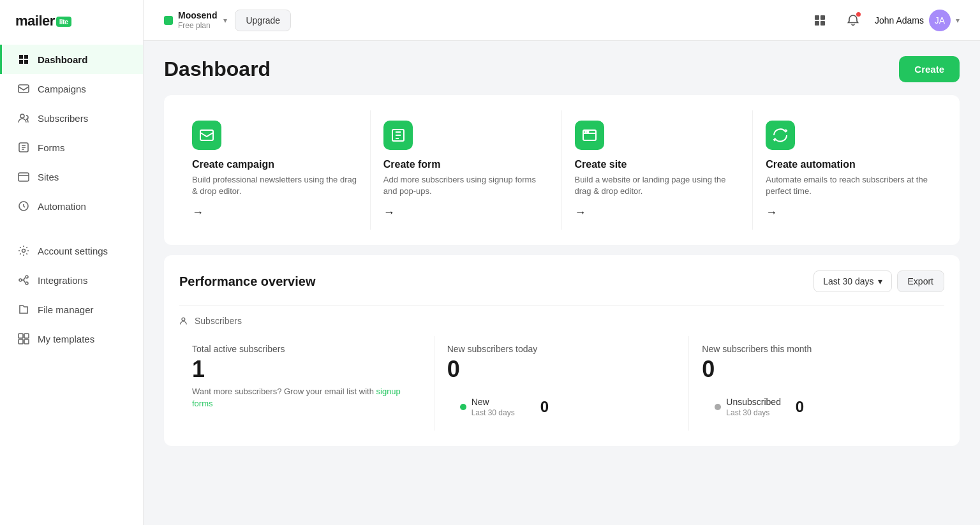 This screenshot has width=980, height=525. What do you see at coordinates (398, 135) in the screenshot?
I see `create-form-icon-wrap` at bounding box center [398, 135].